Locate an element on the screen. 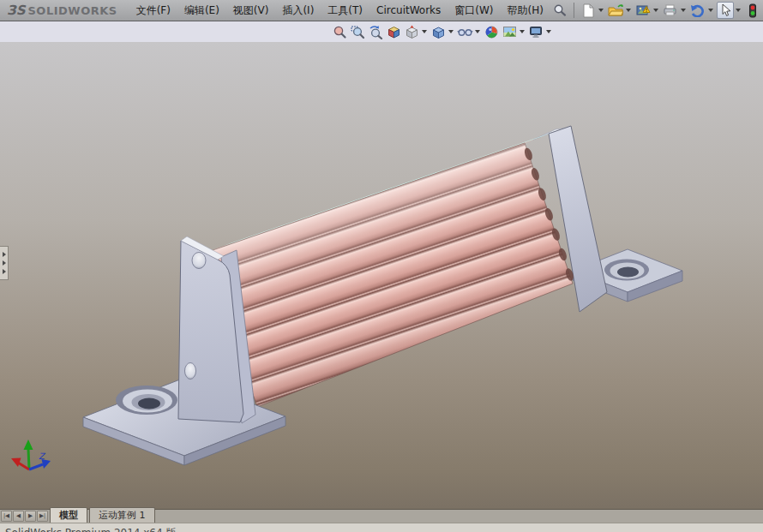 This screenshot has width=763, height=532. logo-text: SOLIDWORKS is located at coordinates (72, 10).